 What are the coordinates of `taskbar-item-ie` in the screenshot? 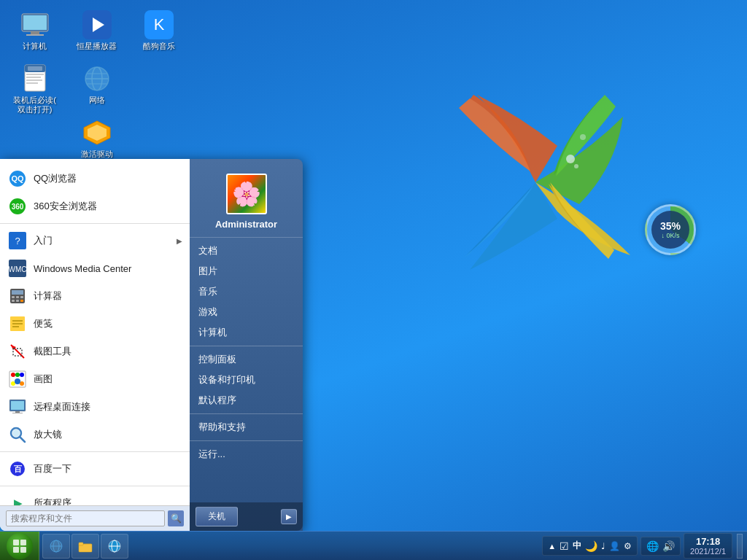 It's located at (115, 546).